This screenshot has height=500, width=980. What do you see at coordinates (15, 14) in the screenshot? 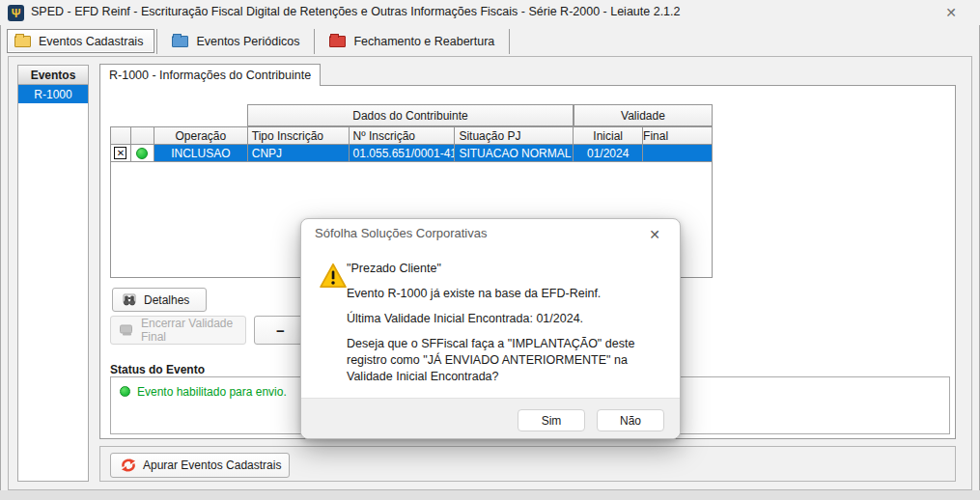
I see `app-icon: Ψ` at bounding box center [15, 14].